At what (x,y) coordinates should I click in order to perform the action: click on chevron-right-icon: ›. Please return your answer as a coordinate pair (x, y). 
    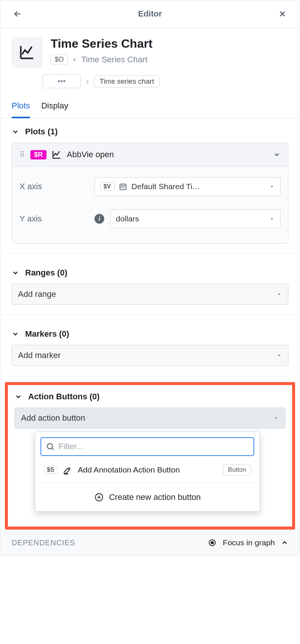
    Looking at the image, I should click on (88, 81).